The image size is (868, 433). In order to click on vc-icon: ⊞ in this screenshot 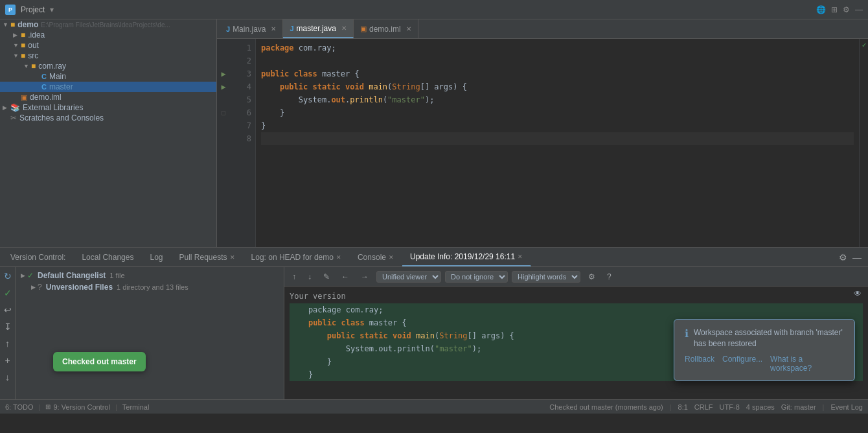, I will do `click(48, 407)`.